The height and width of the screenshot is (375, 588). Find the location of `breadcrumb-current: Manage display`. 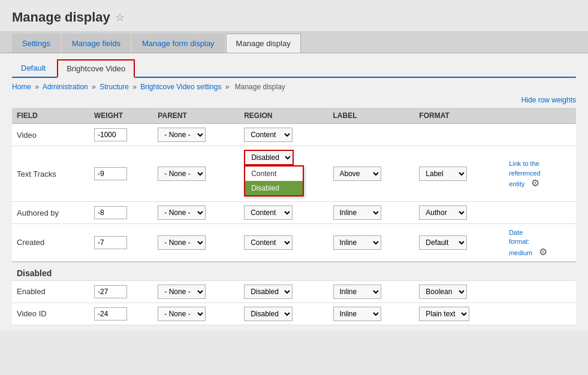

breadcrumb-current: Manage display is located at coordinates (260, 87).